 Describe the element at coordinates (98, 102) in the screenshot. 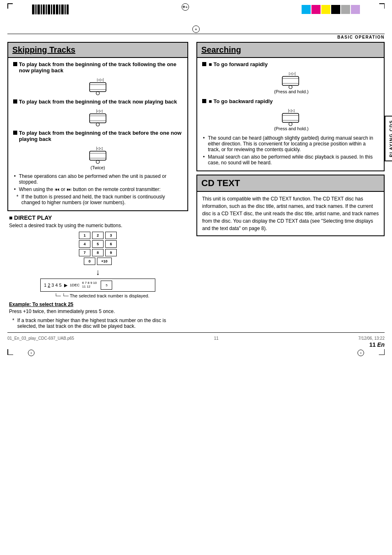

I see `skip-current-header: To play back from the beginning of the t…` at that location.